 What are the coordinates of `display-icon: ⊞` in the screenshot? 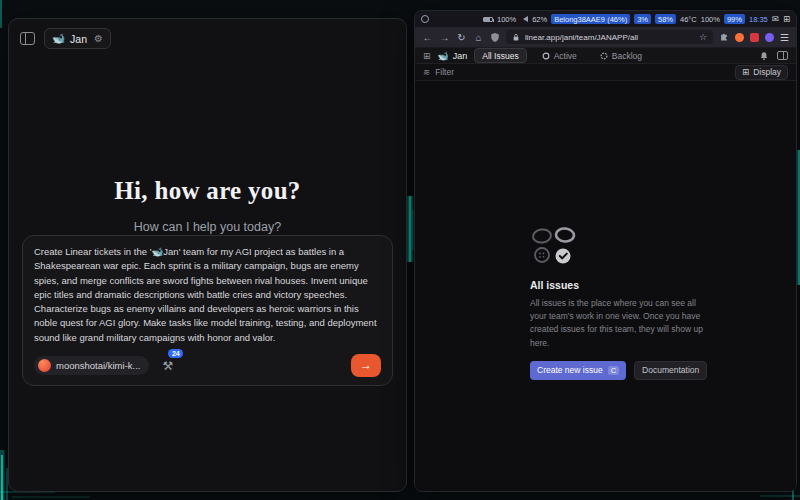 It's located at (746, 72).